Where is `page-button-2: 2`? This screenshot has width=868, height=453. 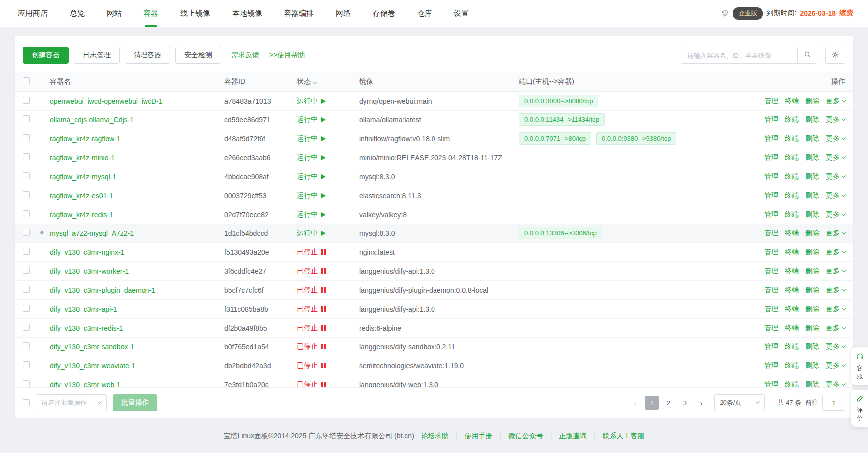
page-button-2: 2 is located at coordinates (668, 403).